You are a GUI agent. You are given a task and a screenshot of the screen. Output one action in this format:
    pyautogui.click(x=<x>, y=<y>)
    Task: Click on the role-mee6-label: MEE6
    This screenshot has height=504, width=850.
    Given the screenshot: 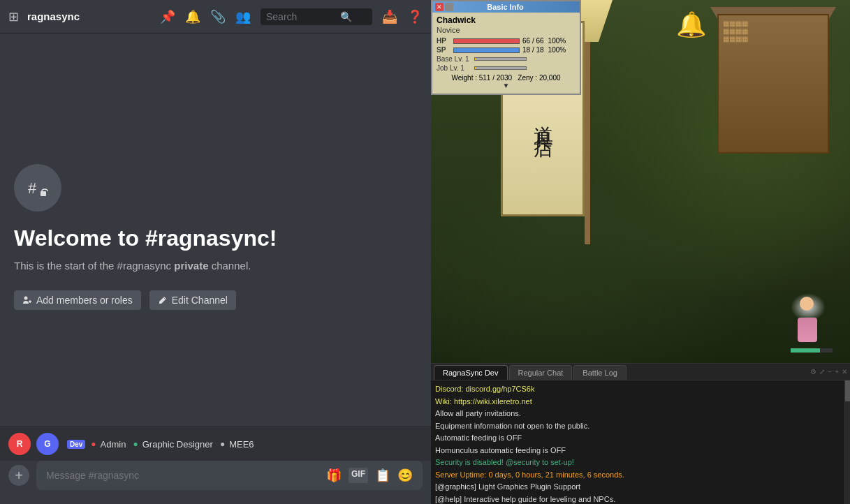 What is the action you would take?
    pyautogui.click(x=242, y=444)
    